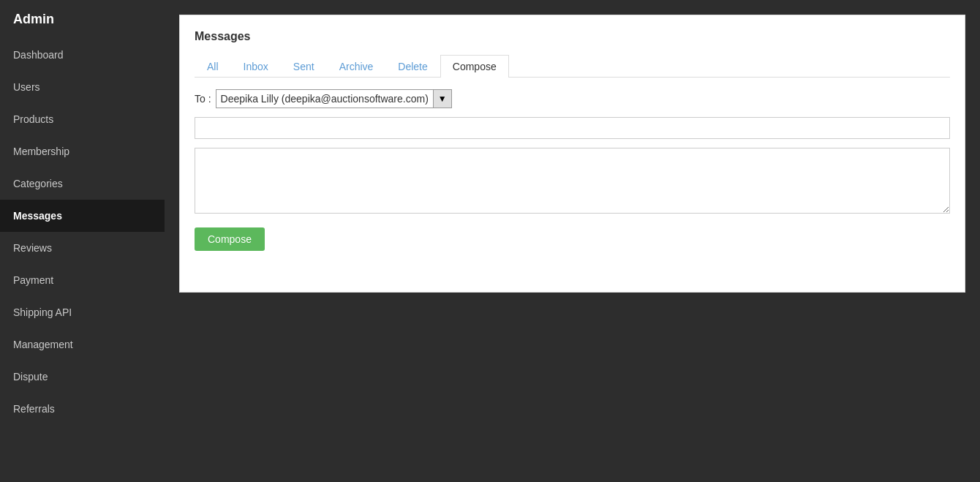 Image resolution: width=980 pixels, height=482 pixels. Describe the element at coordinates (82, 280) in the screenshot. I see `sidebar-item-payment: Payment` at that location.